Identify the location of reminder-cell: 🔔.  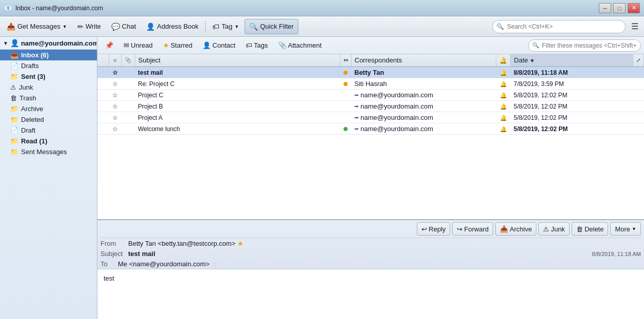
(504, 118).